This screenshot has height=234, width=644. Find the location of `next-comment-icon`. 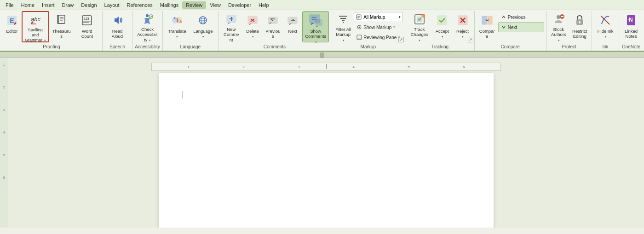

next-comment-icon is located at coordinates (293, 20).